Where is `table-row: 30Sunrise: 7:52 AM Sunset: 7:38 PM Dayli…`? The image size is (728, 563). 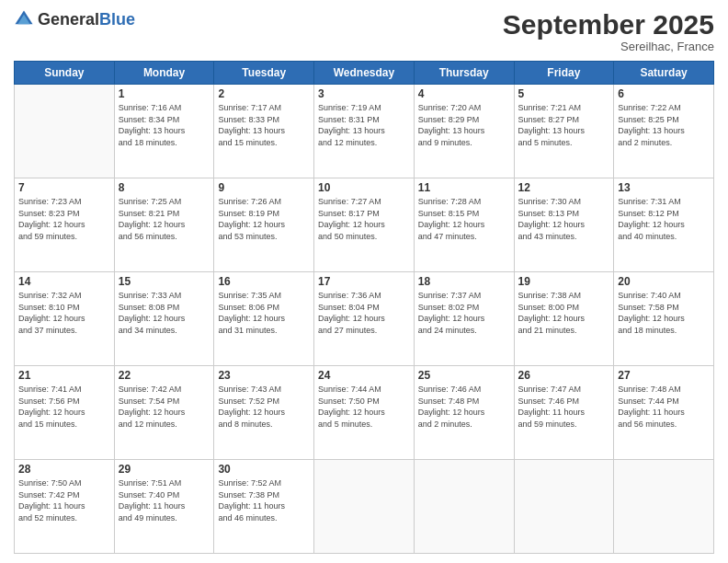
table-row: 30Sunrise: 7:52 AM Sunset: 7:38 PM Dayli… is located at coordinates (265, 507).